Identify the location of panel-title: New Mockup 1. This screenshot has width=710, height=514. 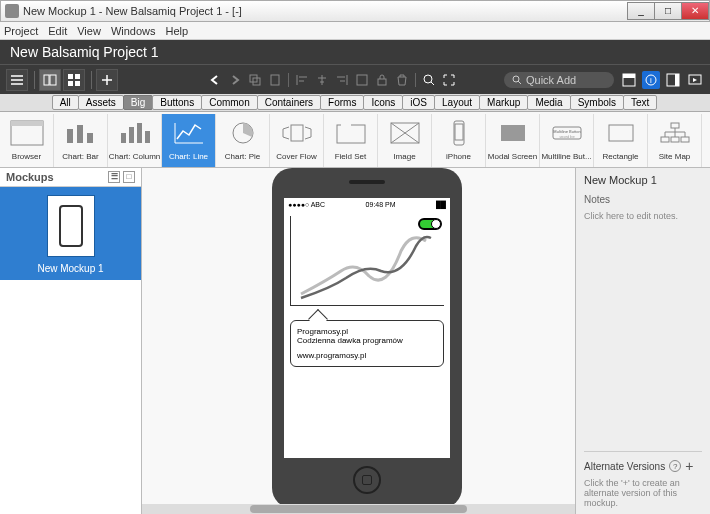
(643, 180).